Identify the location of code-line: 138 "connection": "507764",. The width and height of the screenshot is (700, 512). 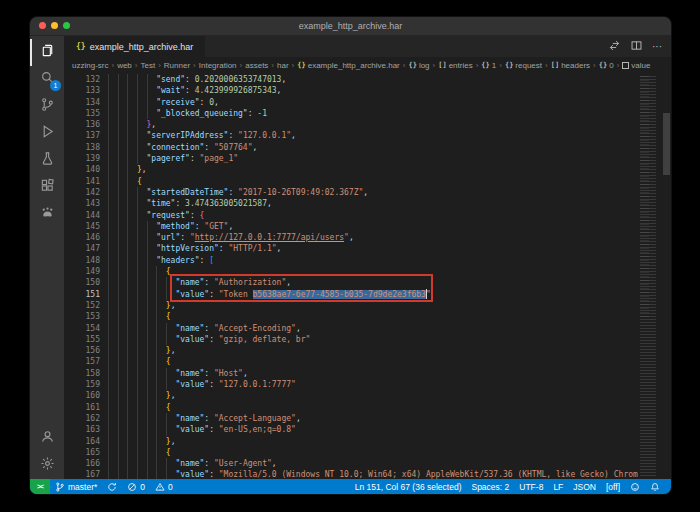
(351, 148).